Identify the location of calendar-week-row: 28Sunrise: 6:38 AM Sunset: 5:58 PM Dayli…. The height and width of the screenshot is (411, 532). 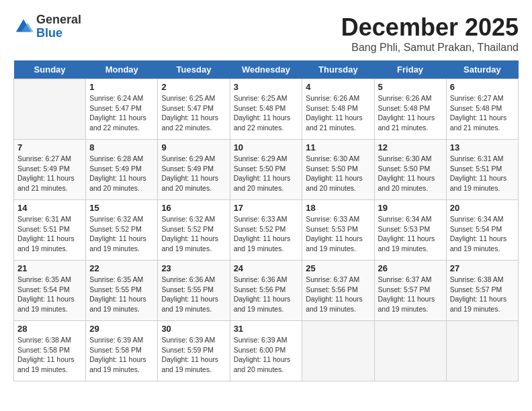
(266, 351).